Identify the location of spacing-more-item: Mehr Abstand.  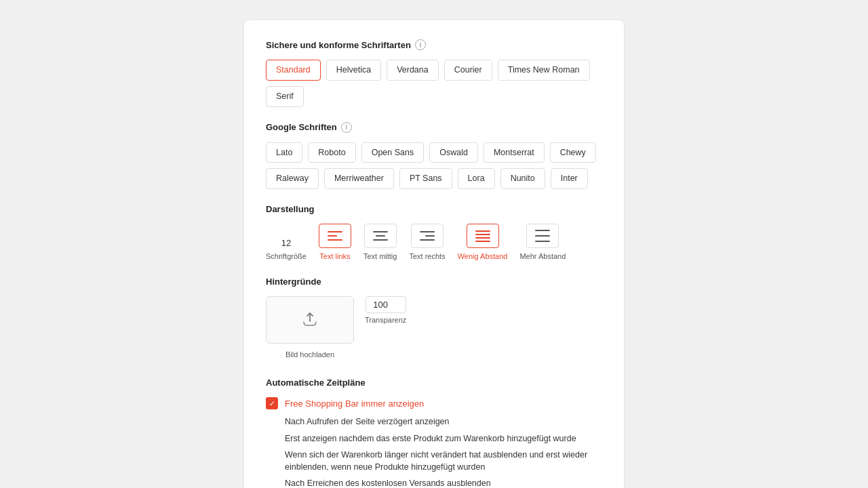
(542, 242).